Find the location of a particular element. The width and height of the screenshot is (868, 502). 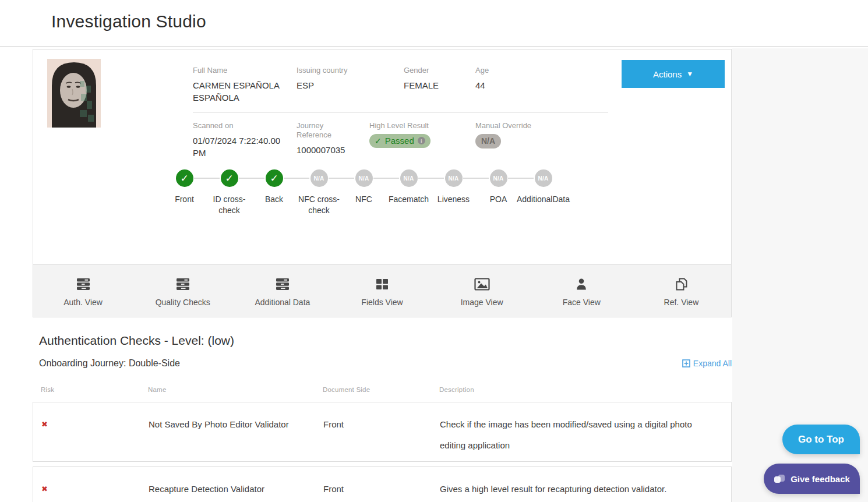

table-row: ✖ Recapture Detection Validator Front Gi… is located at coordinates (382, 485).